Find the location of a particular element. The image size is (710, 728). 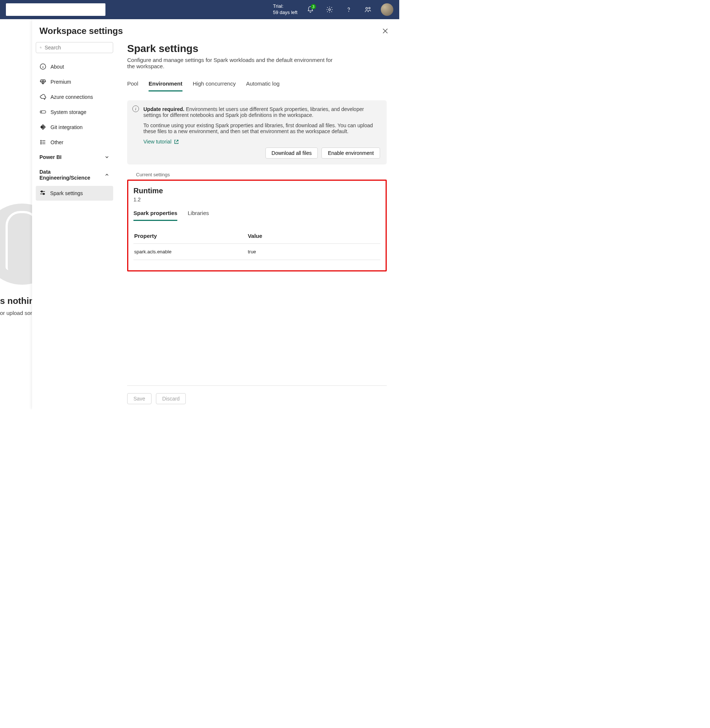

enable-environment-button: Enable environment is located at coordinates (351, 153).